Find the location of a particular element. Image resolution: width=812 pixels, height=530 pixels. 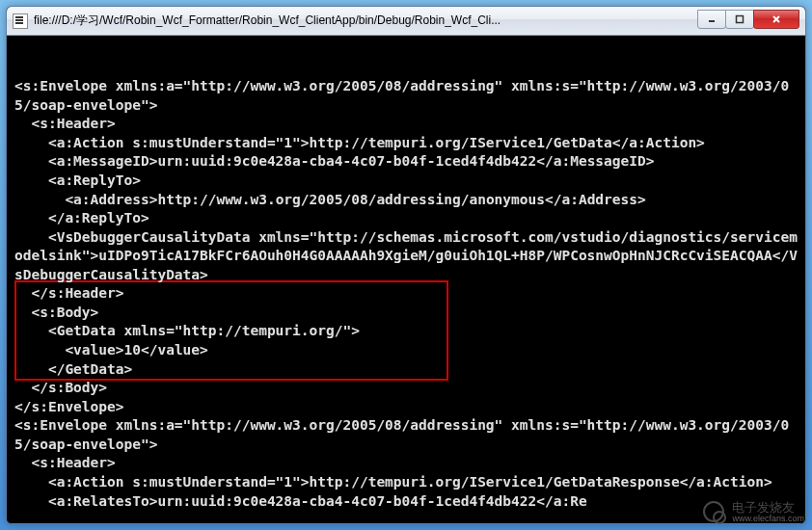

watermark-url: www.elecfans.com is located at coordinates (768, 519).